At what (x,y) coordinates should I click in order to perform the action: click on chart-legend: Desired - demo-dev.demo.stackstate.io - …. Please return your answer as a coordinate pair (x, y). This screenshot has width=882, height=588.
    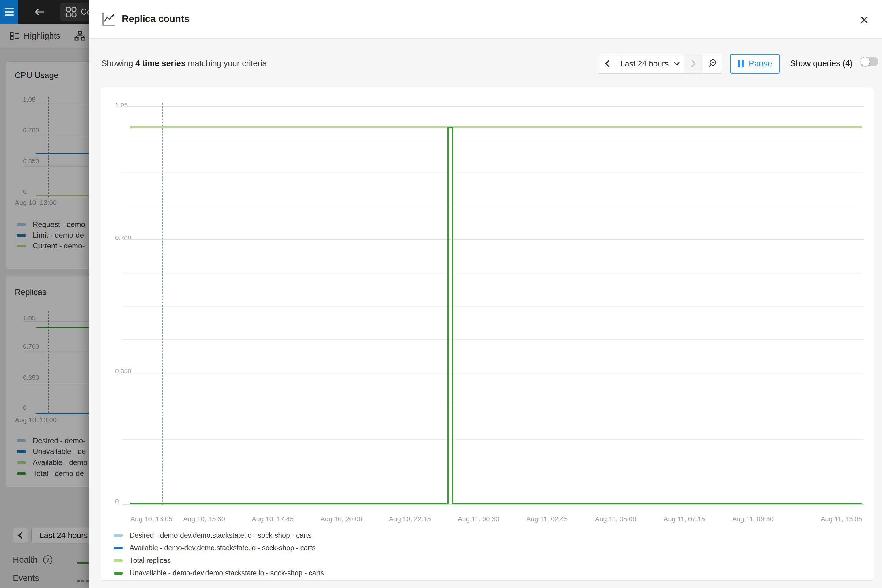
    Looking at the image, I should click on (219, 556).